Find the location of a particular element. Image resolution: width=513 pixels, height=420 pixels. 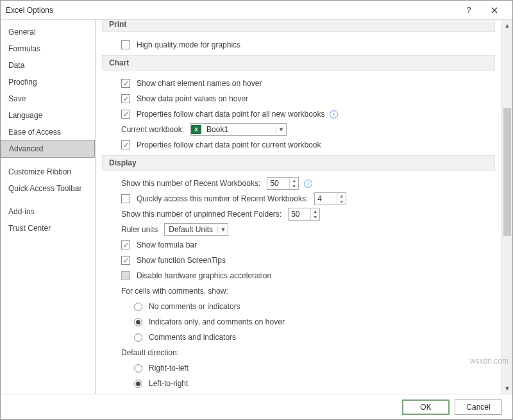

sidebar-item-add-ins: Add-ins is located at coordinates (47, 212).